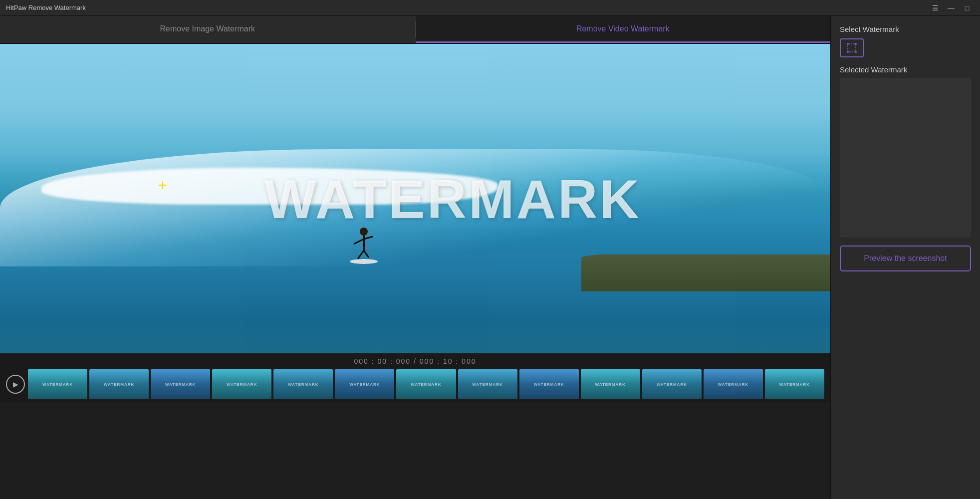  I want to click on minimize-button: —, so click(951, 8).